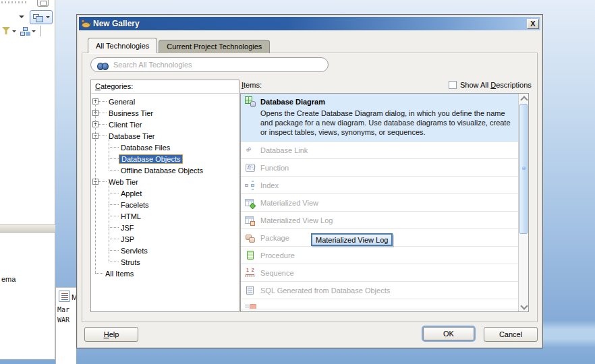 Image resolution: width=595 pixels, height=364 pixels. Describe the element at coordinates (379, 185) in the screenshot. I see `item-index: Index` at that location.